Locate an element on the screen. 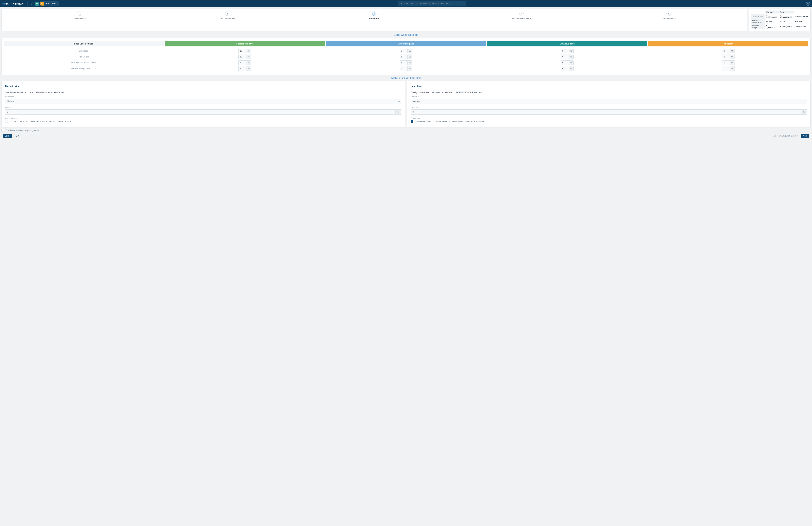  edge-row: Max one-time price increase%%%% is located at coordinates (406, 63).